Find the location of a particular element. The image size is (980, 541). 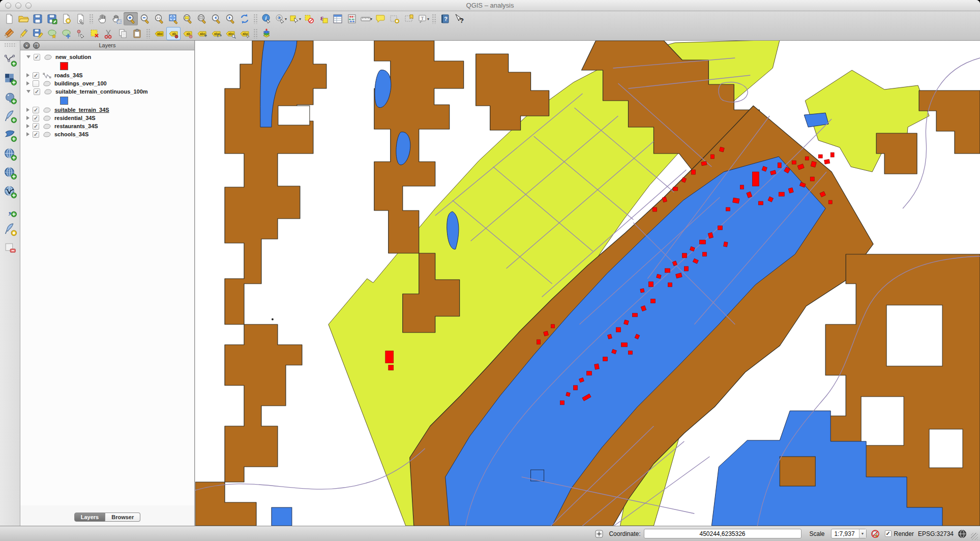

move-label-button: abc is located at coordinates (202, 34).